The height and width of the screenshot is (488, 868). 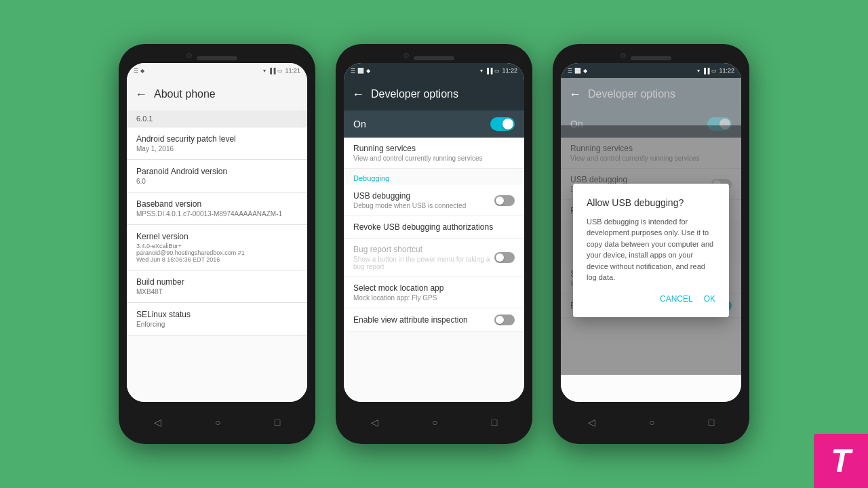 I want to click on dialog-ok-button: OK, so click(x=709, y=299).